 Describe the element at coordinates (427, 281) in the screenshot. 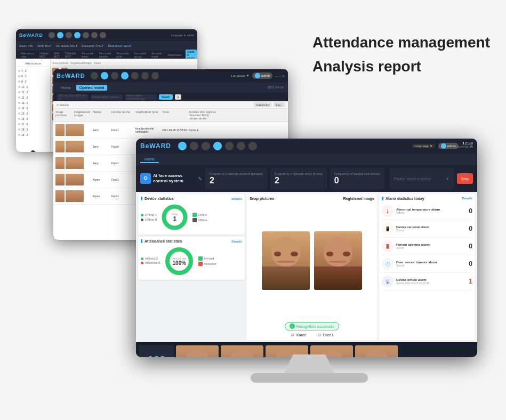

I see `alarm-item-offline: 📡 Device offline alarm Sound 2021-04-23 …` at that location.